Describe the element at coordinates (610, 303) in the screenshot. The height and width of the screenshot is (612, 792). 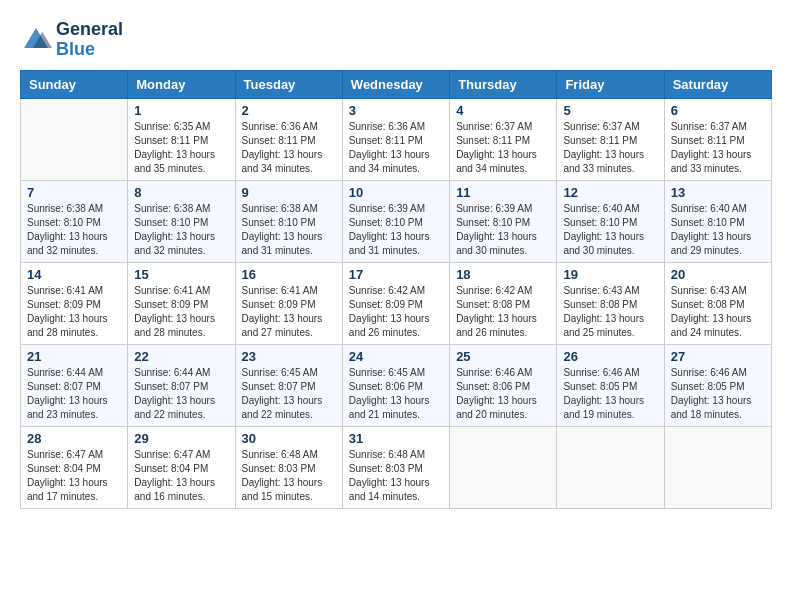
I see `calendar-cell: 19Sunrise: 6:43 AMSunset: 8:08 PMDayligh…` at that location.